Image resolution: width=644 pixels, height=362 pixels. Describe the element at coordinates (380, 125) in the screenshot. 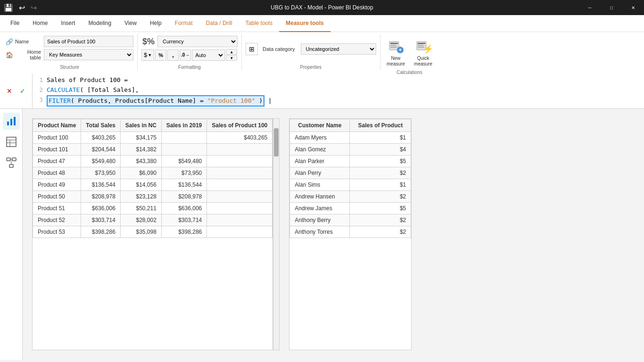

I see `col-sales-of-product: Sales of Product` at that location.